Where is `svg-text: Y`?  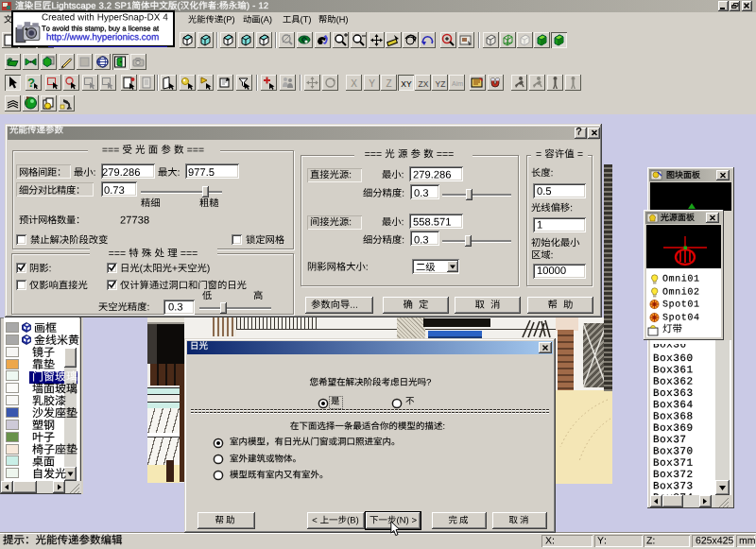
svg-text: Y is located at coordinates (372, 83).